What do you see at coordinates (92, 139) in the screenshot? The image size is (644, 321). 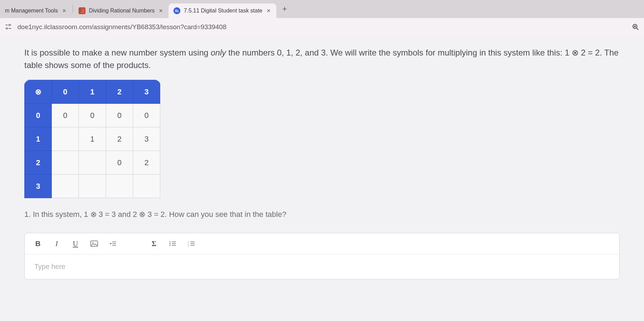 I see `table-cell: 1` at bounding box center [92, 139].